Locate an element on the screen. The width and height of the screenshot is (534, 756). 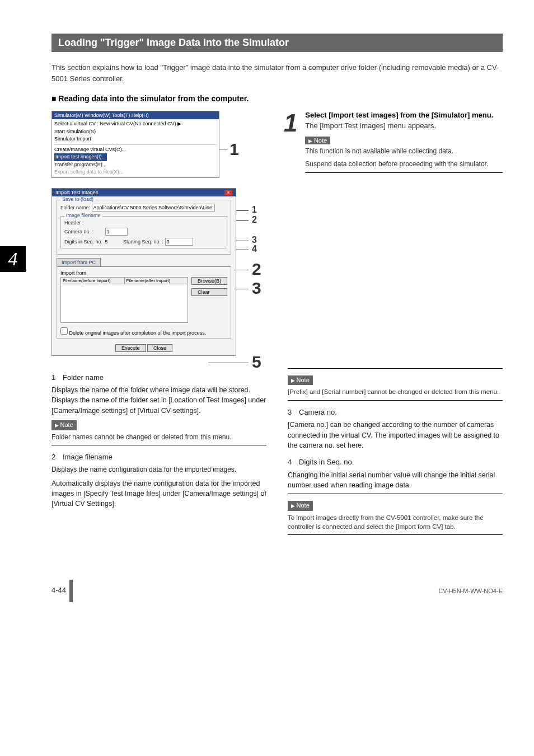
item-2-para-b: Automatically displays the name configur… is located at coordinates (159, 494).